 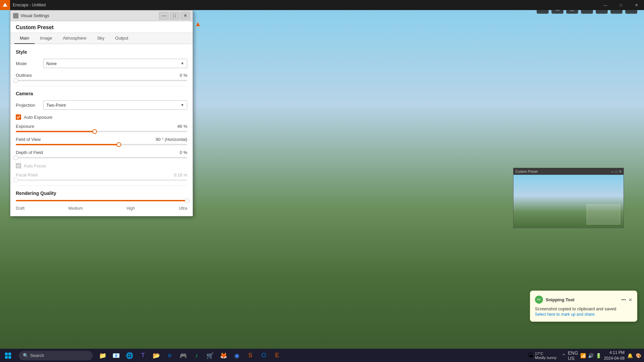 I want to click on auto-focus-row: Auto Focus, so click(x=101, y=166).